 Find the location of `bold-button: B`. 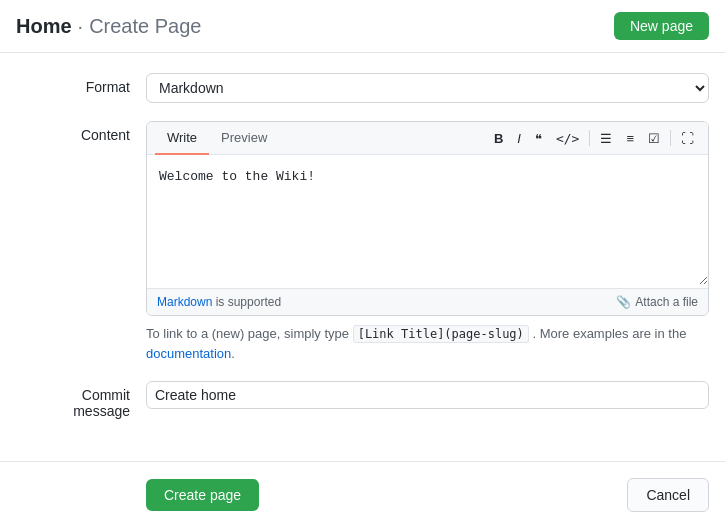

bold-button: B is located at coordinates (498, 138).